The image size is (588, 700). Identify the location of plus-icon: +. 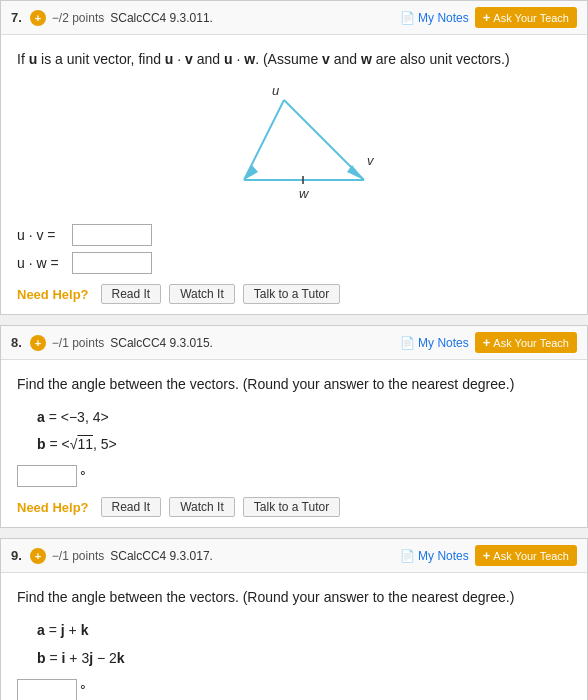
(487, 18).